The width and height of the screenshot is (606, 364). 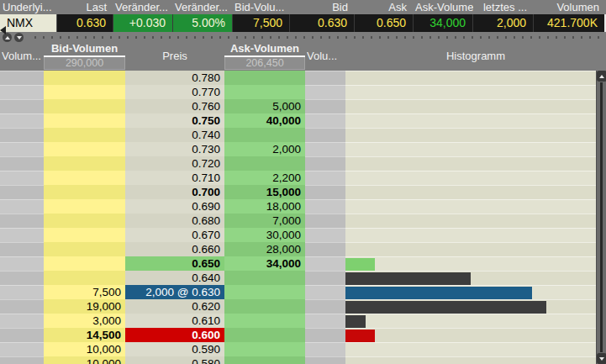 What do you see at coordinates (265, 192) in the screenshot?
I see `ask-volume-cell: 15,000` at bounding box center [265, 192].